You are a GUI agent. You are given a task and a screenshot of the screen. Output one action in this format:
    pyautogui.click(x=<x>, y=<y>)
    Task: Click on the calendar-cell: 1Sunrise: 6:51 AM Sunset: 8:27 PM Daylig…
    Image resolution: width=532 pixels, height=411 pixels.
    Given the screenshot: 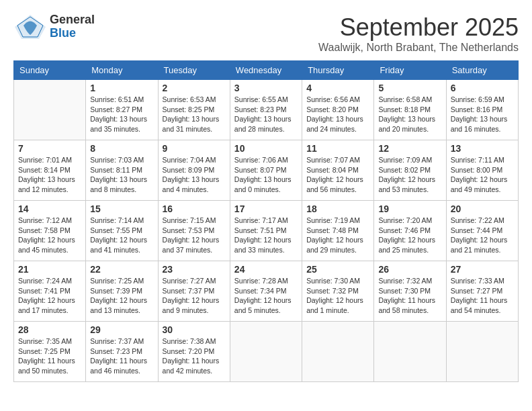 What is the action you would take?
    pyautogui.click(x=122, y=110)
    